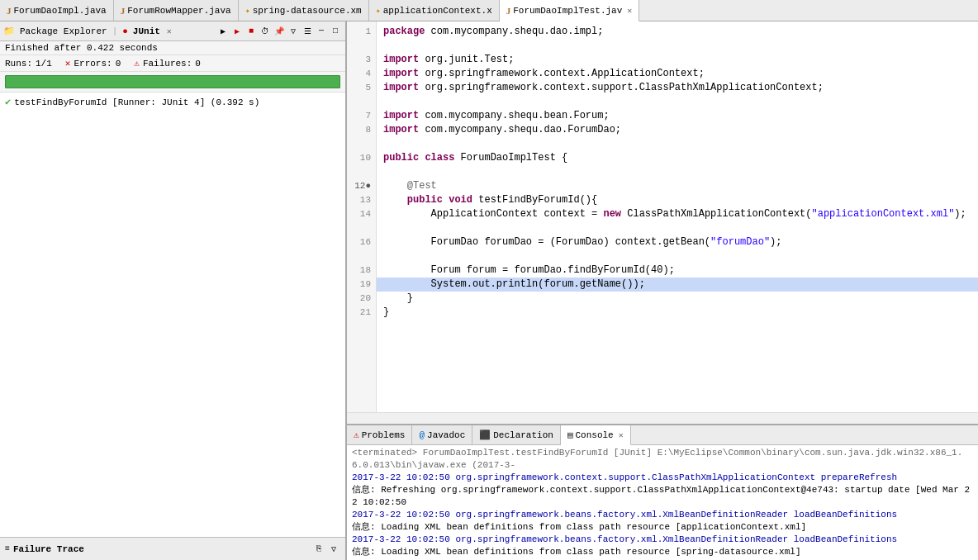  Describe the element at coordinates (137, 63) in the screenshot. I see `failures-icon: ⚠` at that location.